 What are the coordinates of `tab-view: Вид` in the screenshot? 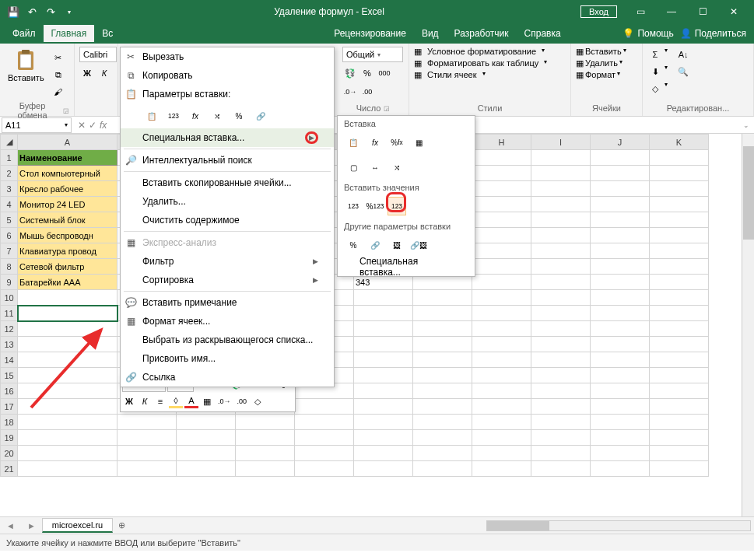 It's located at (430, 33).